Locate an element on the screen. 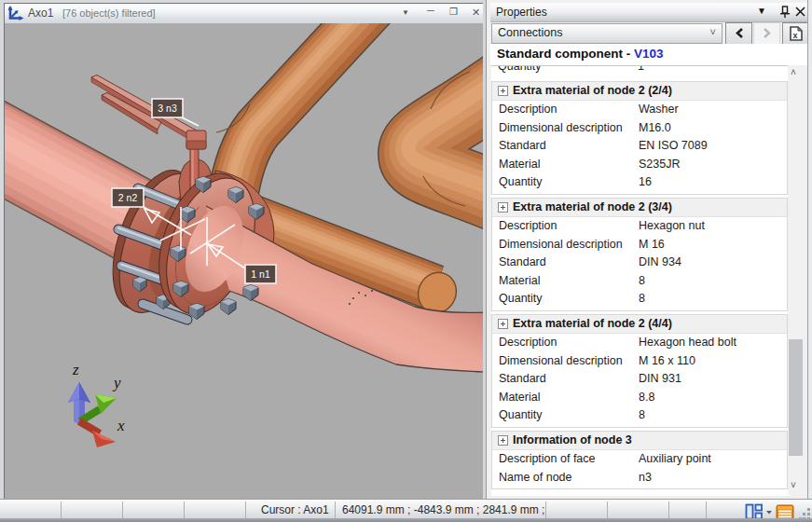 The image size is (812, 522). svg-text: y is located at coordinates (117, 382).